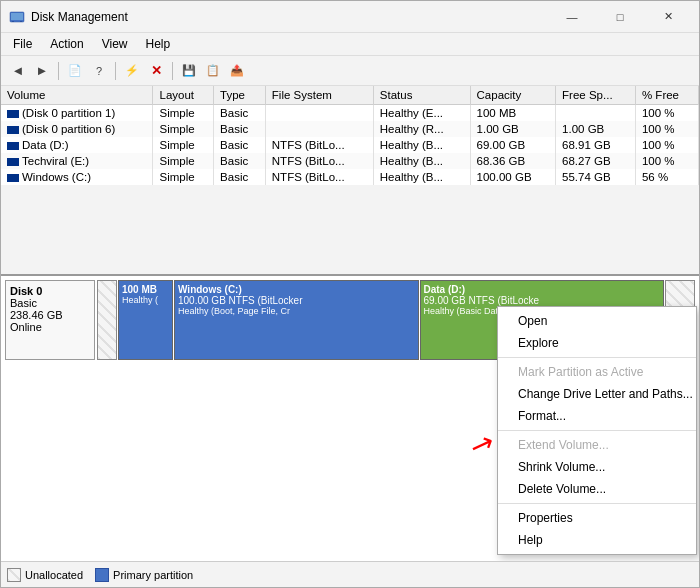  What do you see at coordinates (77, 129) in the screenshot?
I see `cell-volume: (Disk 0 partition 6)` at bounding box center [77, 129].